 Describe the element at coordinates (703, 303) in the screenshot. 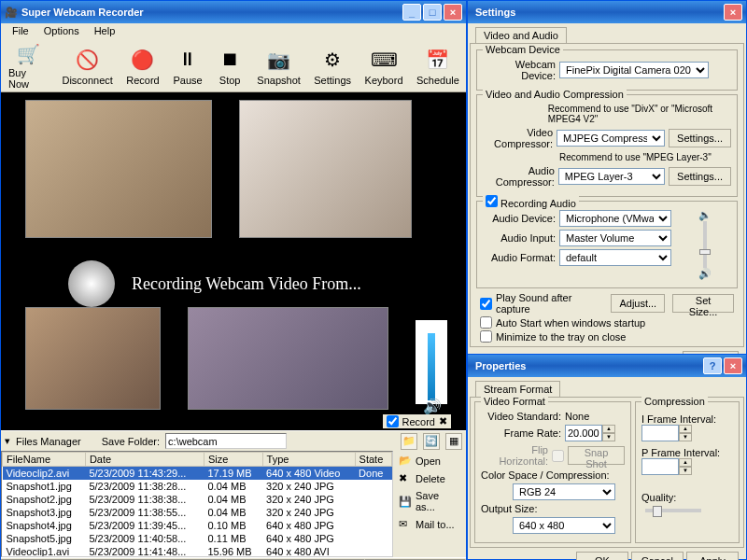

I see `set-size-button: Set Size...` at that location.